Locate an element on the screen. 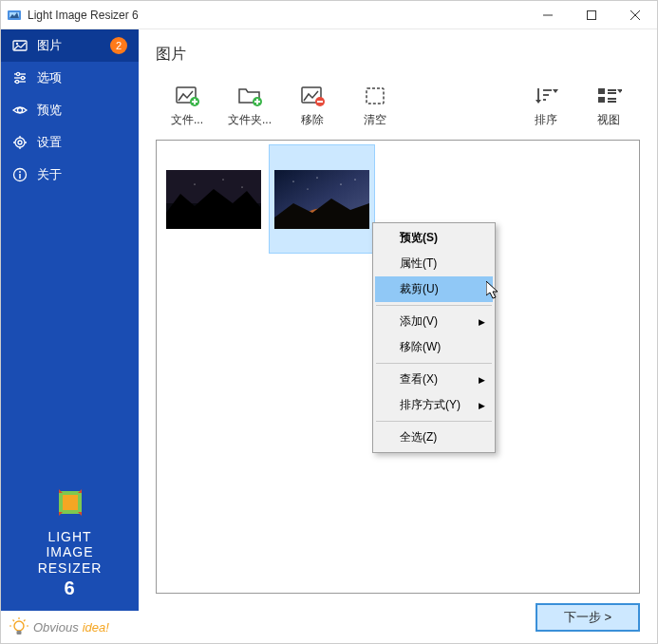 The width and height of the screenshot is (658, 644). clear-button: 清空 is located at coordinates (375, 106).